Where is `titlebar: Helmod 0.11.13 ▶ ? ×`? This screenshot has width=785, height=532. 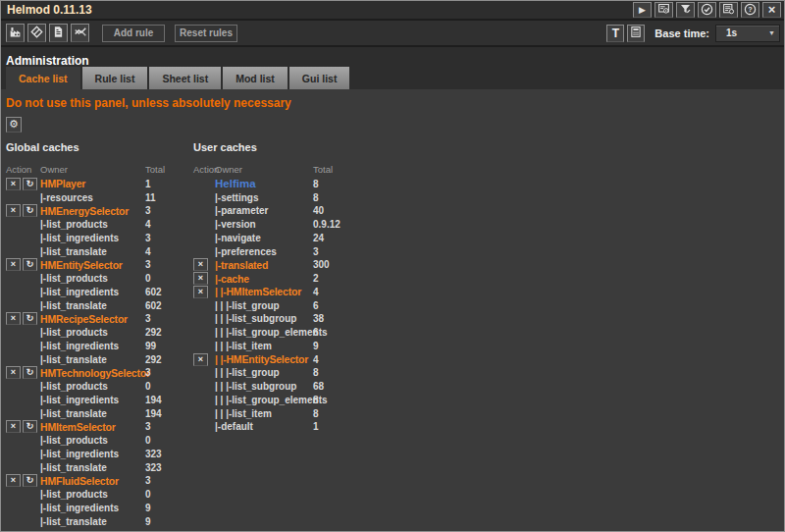 titlebar: Helmod 0.11.13 ▶ ? × is located at coordinates (392, 11).